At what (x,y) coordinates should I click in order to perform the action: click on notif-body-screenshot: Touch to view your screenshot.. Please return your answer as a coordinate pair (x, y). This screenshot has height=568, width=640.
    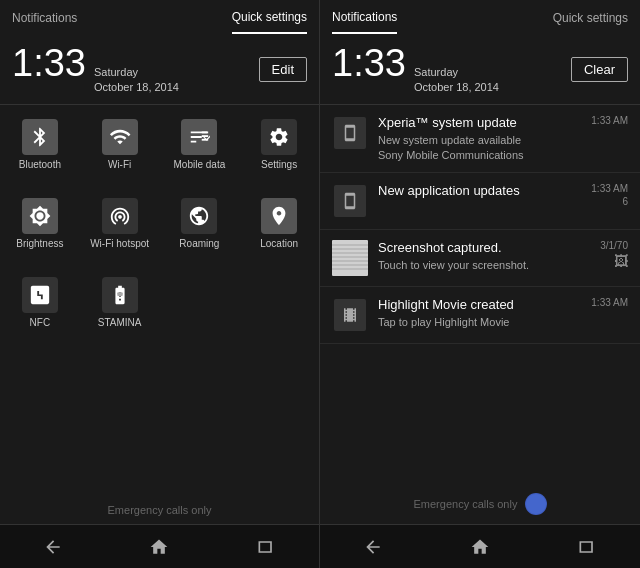
    Looking at the image, I should click on (486, 265).